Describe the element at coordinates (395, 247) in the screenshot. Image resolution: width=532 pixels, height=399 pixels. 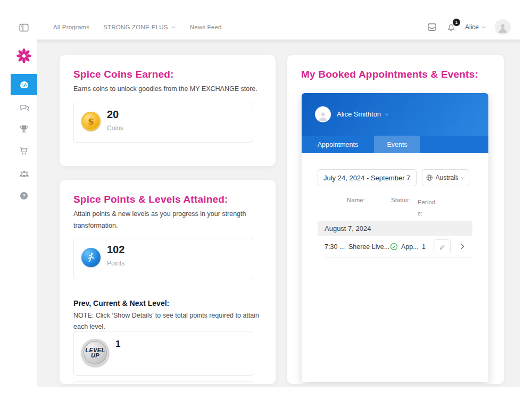
I see `appointment-row: 7:30 ... Sheree Live... App... 1` at that location.